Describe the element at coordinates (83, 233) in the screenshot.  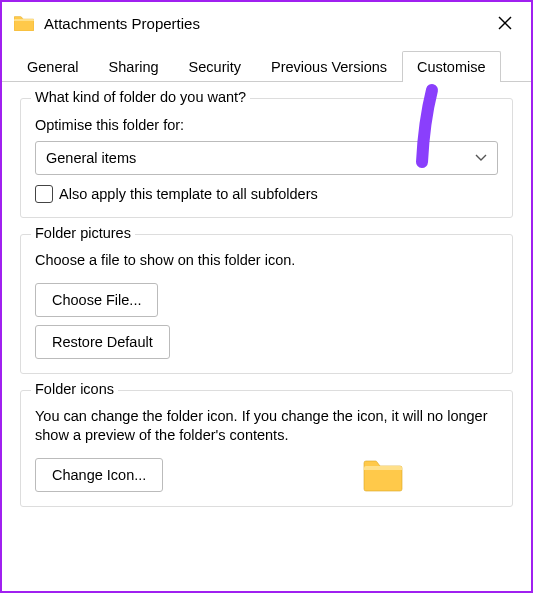
I see `group-title-pictures: Folder pictures` at that location.